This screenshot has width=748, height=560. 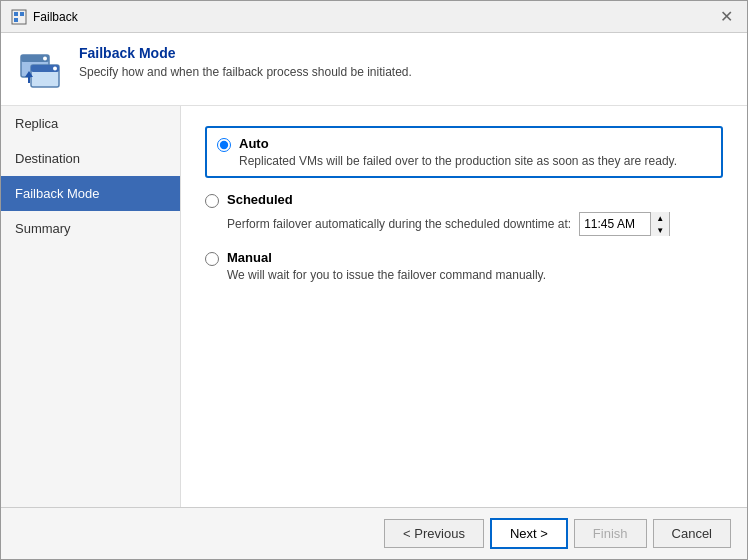 What do you see at coordinates (624, 224) in the screenshot?
I see `time-input-container: ▲ ▼` at bounding box center [624, 224].